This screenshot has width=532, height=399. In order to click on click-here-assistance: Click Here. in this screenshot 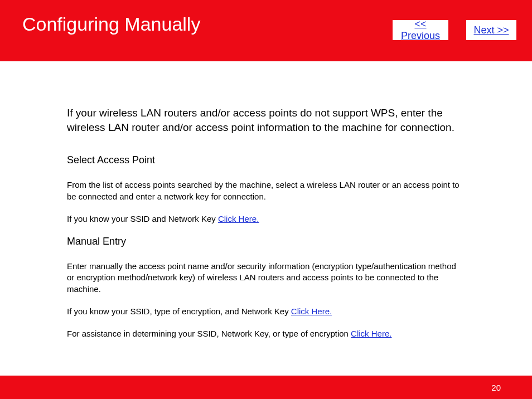, I will do `click(371, 333)`.